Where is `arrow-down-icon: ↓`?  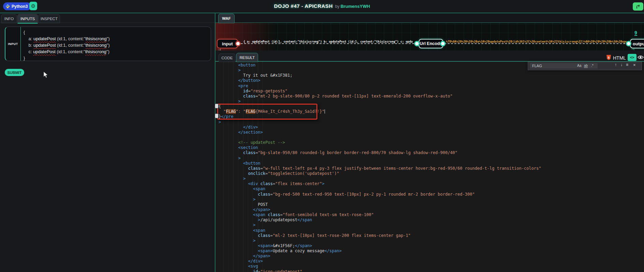
arrow-down-icon: ↓ is located at coordinates (621, 65).